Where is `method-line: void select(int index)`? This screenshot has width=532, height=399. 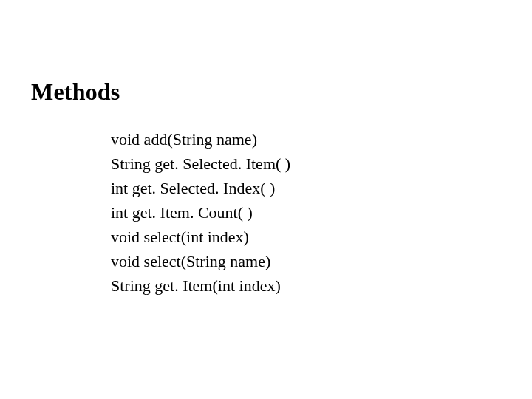 method-line: void select(int index) is located at coordinates (201, 236).